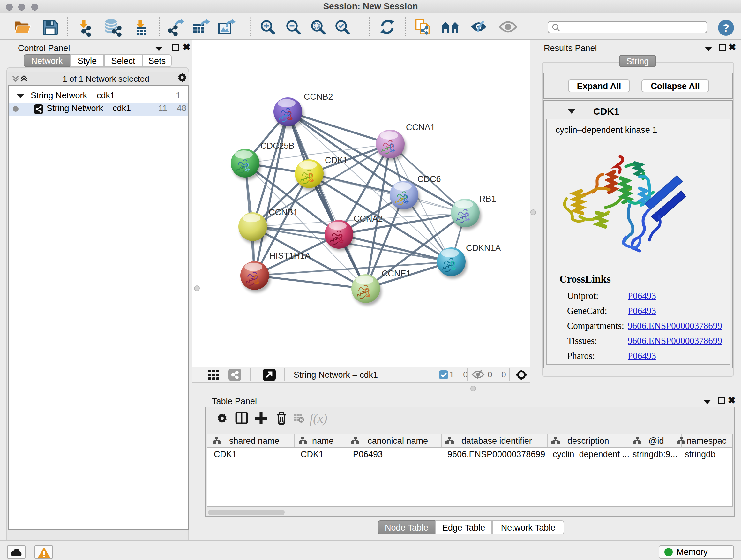 Image resolution: width=741 pixels, height=560 pixels. Describe the element at coordinates (588, 441) in the screenshot. I see `svg-text: description` at that location.